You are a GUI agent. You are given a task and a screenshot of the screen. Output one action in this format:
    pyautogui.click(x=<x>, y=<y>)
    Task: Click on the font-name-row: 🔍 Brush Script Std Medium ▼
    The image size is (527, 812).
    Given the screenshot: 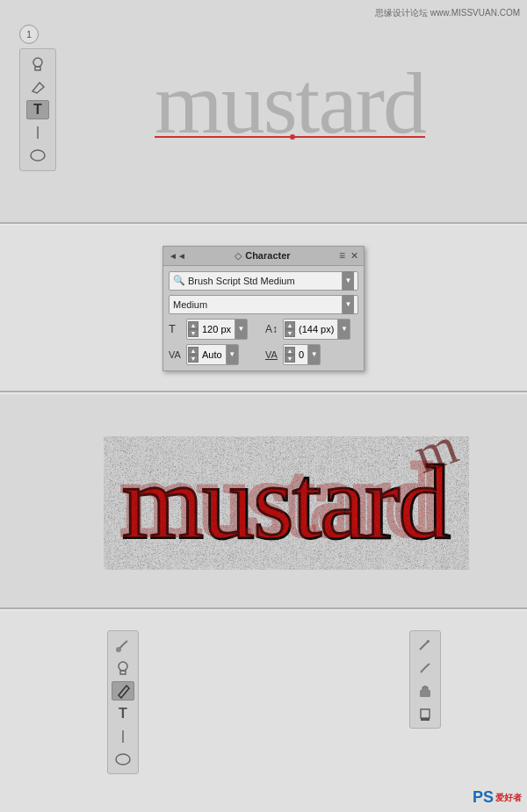 What is the action you would take?
    pyautogui.click(x=264, y=281)
    